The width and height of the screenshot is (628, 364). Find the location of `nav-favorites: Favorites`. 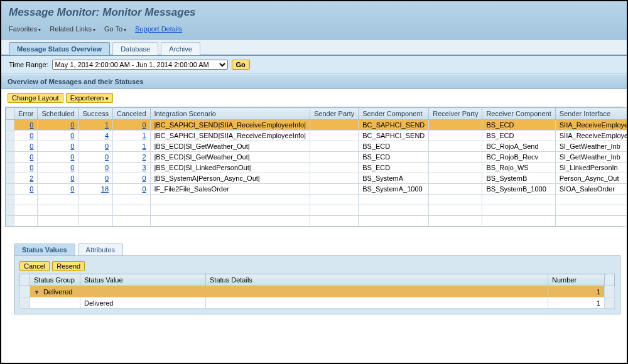

nav-favorites: Favorites is located at coordinates (25, 29).